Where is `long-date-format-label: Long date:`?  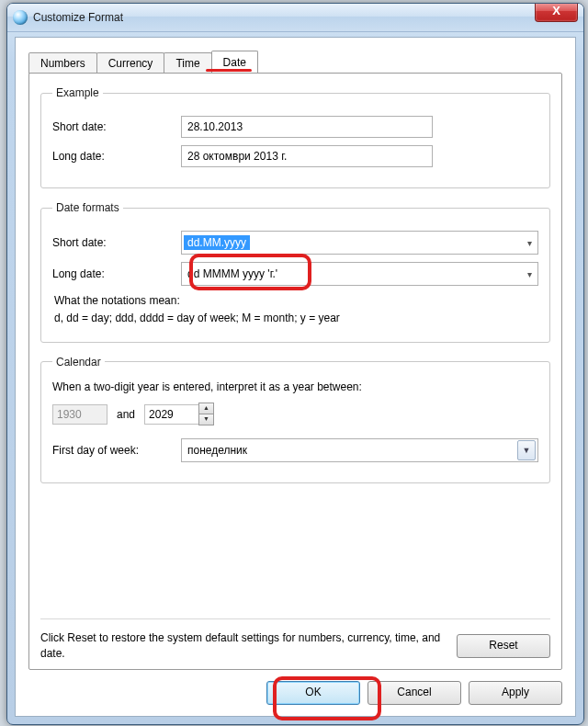 long-date-format-label: Long date: is located at coordinates (117, 274).